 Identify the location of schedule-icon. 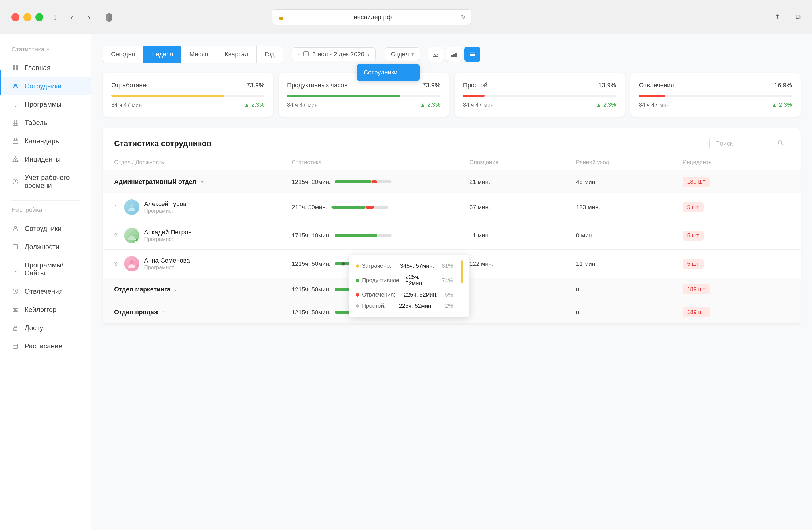
(15, 346).